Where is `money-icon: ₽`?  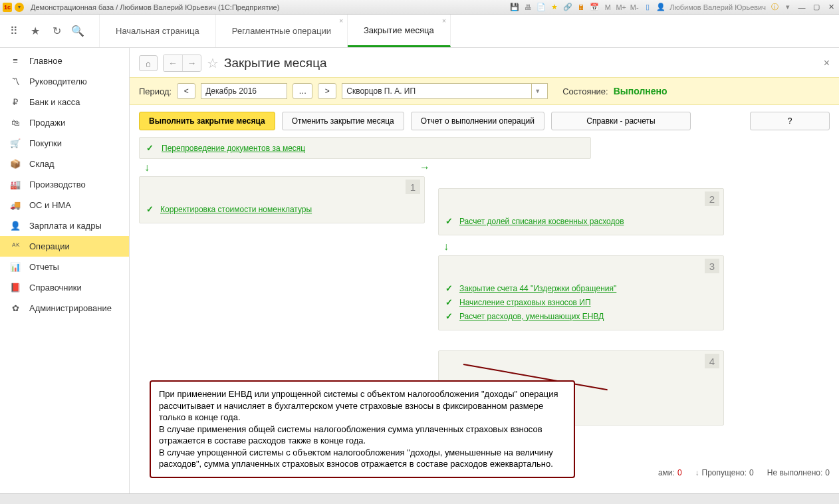
money-icon: ₽ is located at coordinates (15, 102).